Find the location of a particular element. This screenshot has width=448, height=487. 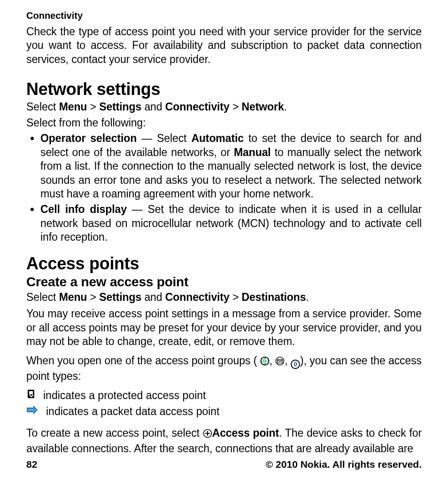

add-access-point-icon is located at coordinates (208, 434).